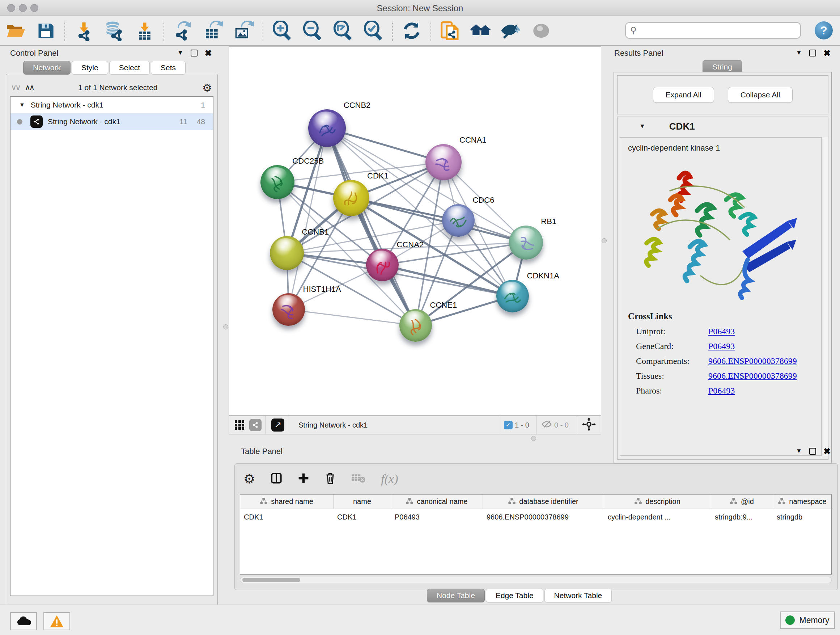  What do you see at coordinates (544, 502) in the screenshot?
I see `column-header-database-identifier: database identifier` at bounding box center [544, 502].